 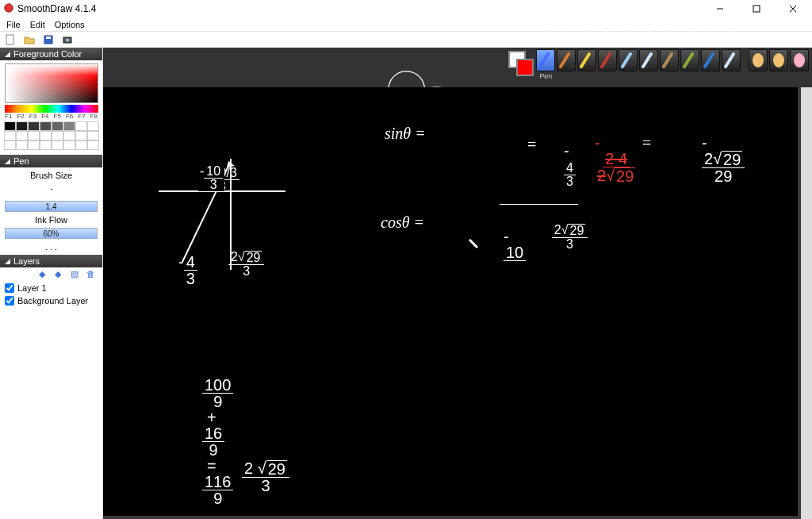 I want to click on brush-preview: ·, so click(x=51, y=189).